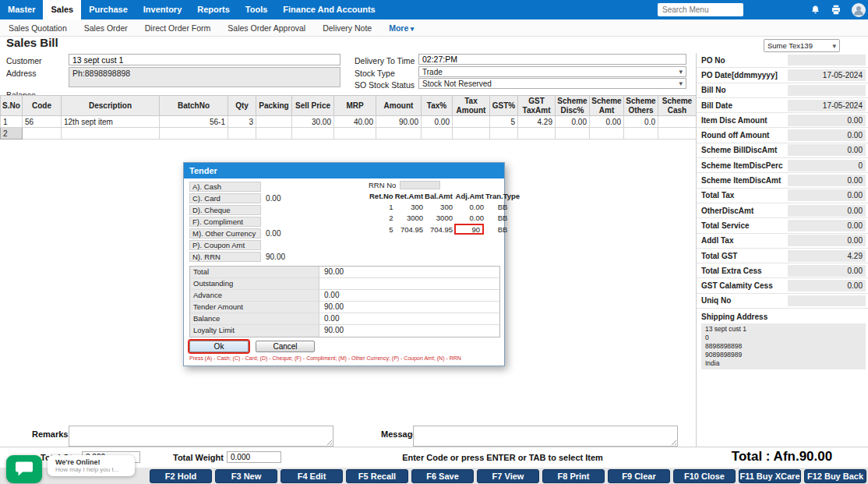  Describe the element at coordinates (201, 436) in the screenshot. I see `remarks-field` at that location.